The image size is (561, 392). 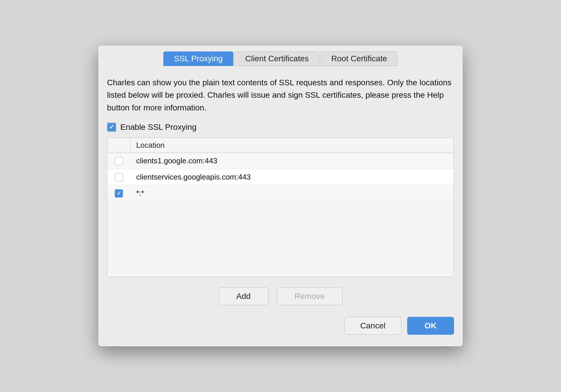 I want to click on row-2-checkbox, so click(x=119, y=177).